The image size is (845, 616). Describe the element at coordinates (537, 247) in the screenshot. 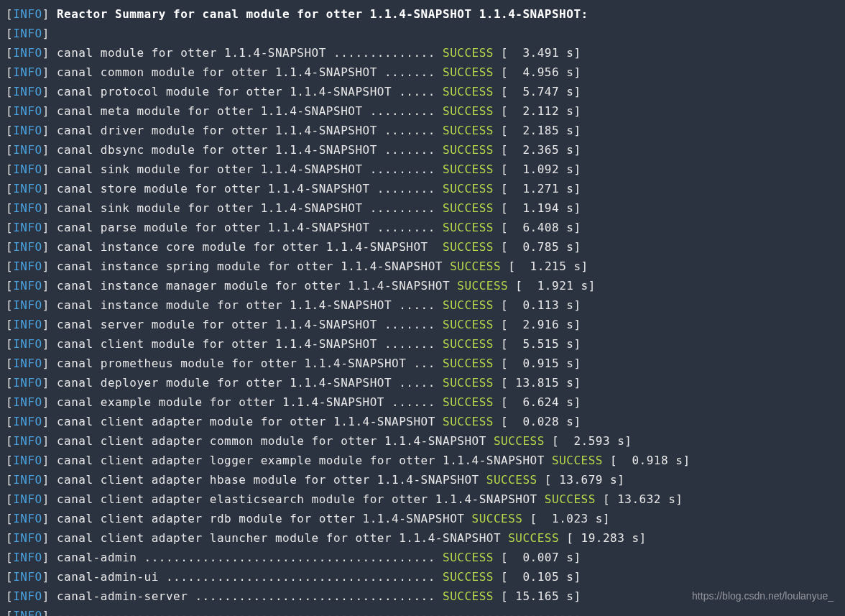

I see `module-time: [ 0.785 s]` at that location.